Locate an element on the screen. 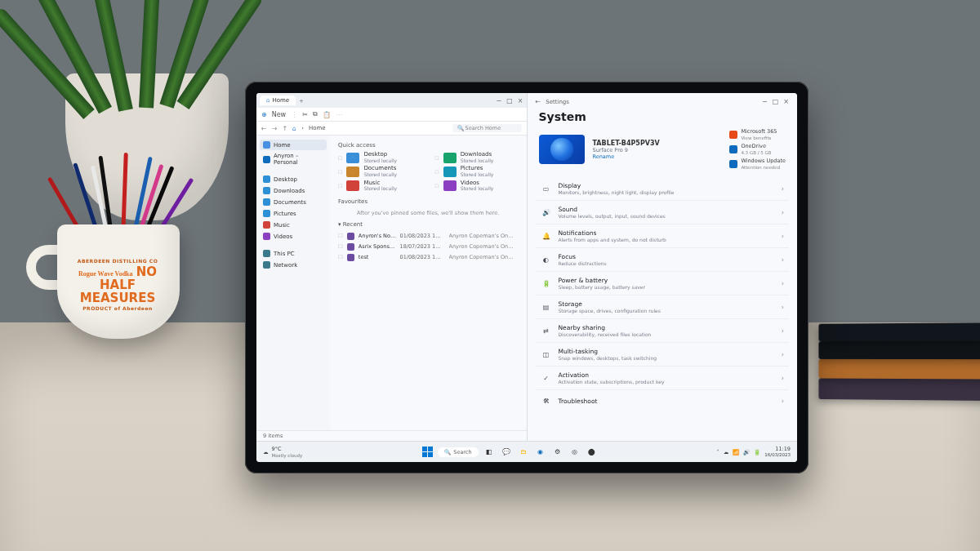 This screenshot has width=980, height=551. taskbar-search: 🔍Search is located at coordinates (457, 452).